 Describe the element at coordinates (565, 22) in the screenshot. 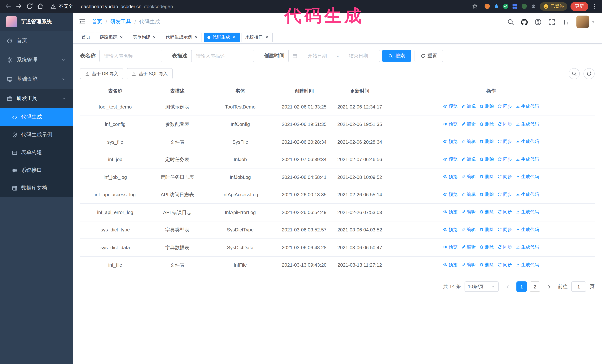

I see `font-size-icon` at that location.